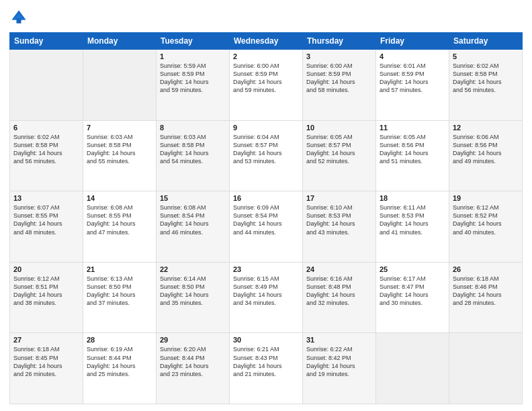 The width and height of the screenshot is (532, 411). What do you see at coordinates (486, 156) in the screenshot?
I see `calendar-cell: 12Sunrise: 6:06 AMSunset: 8:56 PMDayligh…` at bounding box center [486, 156].